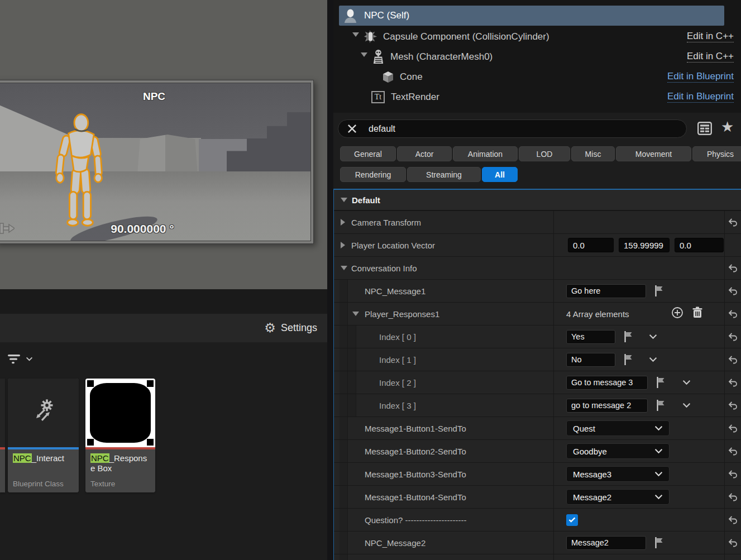 This screenshot has height=560, width=741. Describe the element at coordinates (653, 154) in the screenshot. I see `filter-movement: Movement` at that location.